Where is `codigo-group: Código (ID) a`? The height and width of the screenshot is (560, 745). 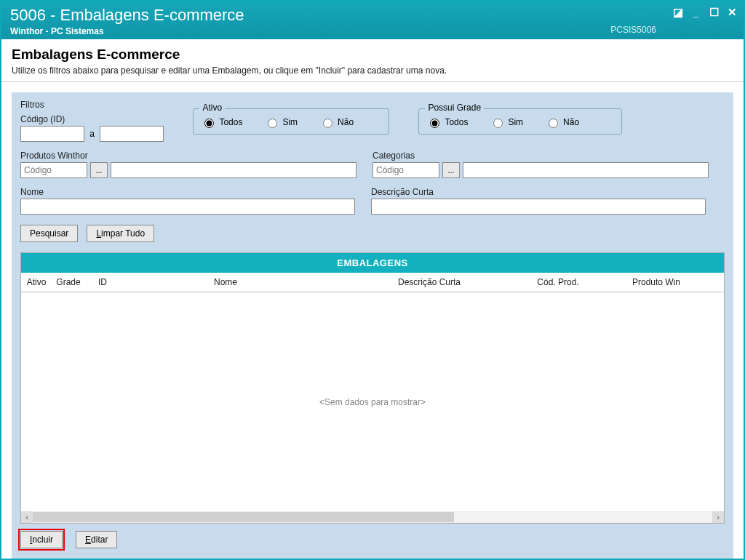
codigo-group: Código (ID) a is located at coordinates (92, 128).